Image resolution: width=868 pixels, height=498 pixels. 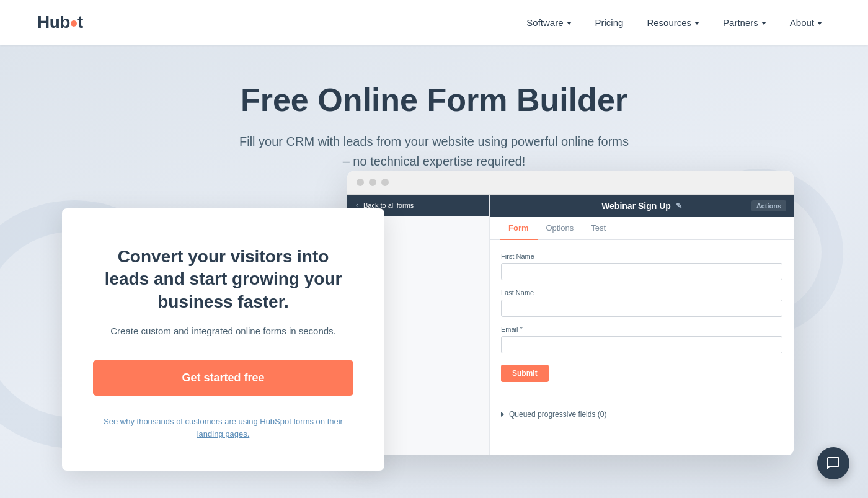 I want to click on nav-link-about: About, so click(x=806, y=22).